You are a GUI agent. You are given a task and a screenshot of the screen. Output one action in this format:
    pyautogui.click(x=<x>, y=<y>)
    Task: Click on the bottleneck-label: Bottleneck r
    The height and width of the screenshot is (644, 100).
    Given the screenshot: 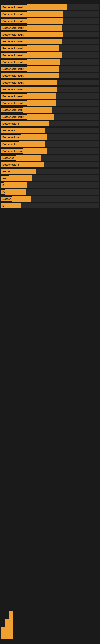 What is the action you would take?
    pyautogui.click(x=10, y=144)
    